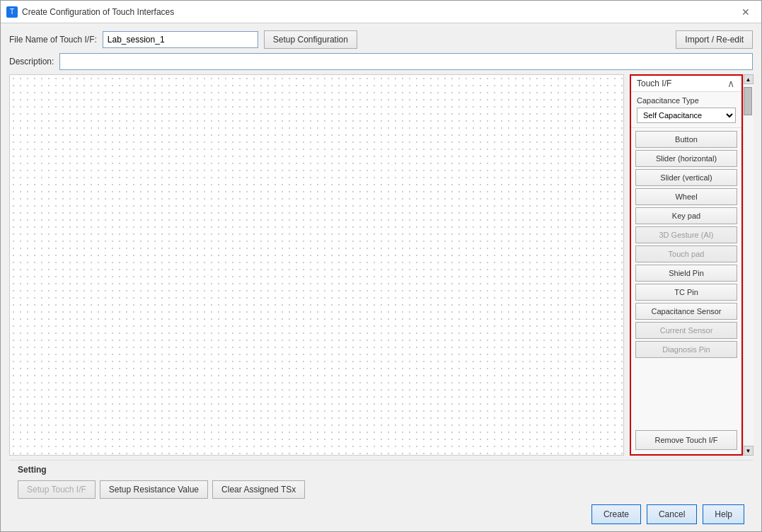 Image resolution: width=762 pixels, height=532 pixels. What do you see at coordinates (715, 40) in the screenshot?
I see `import-reedit-button: Import / Re-edit` at bounding box center [715, 40].